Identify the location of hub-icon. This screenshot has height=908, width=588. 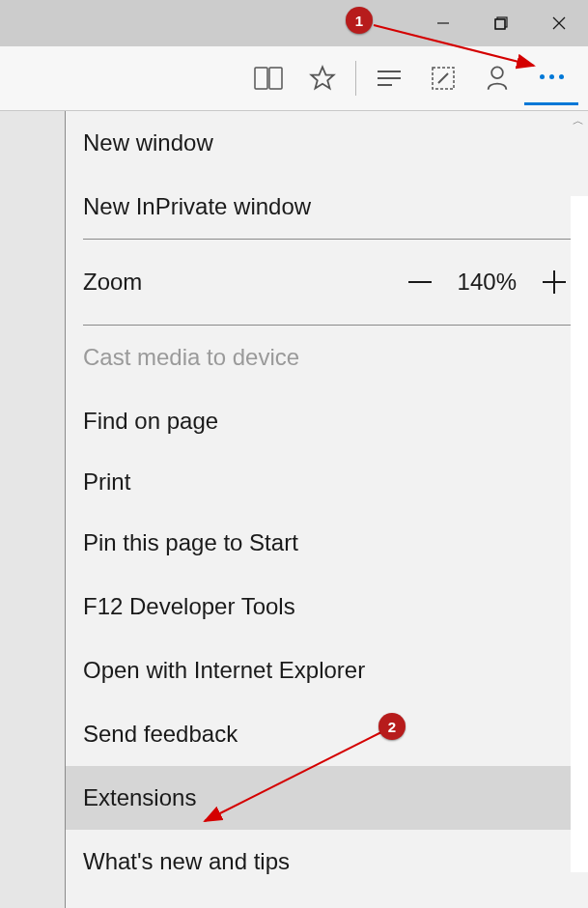
(389, 78).